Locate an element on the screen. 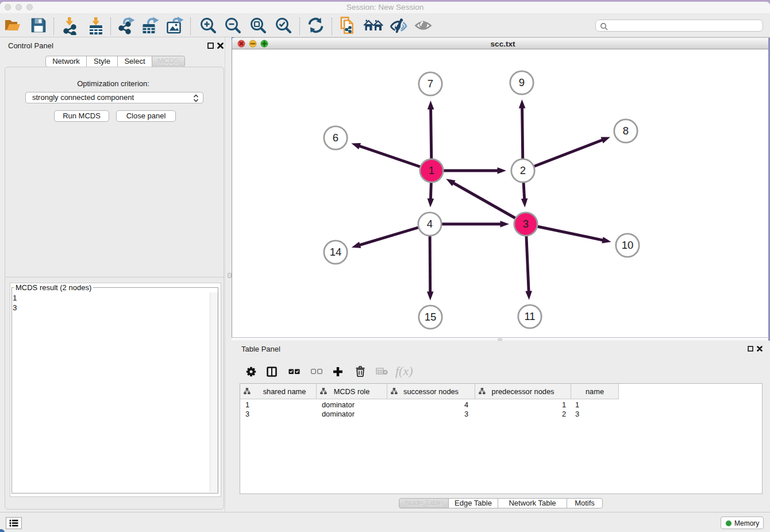 This screenshot has width=770, height=532. svg-text: 2 is located at coordinates (523, 170).